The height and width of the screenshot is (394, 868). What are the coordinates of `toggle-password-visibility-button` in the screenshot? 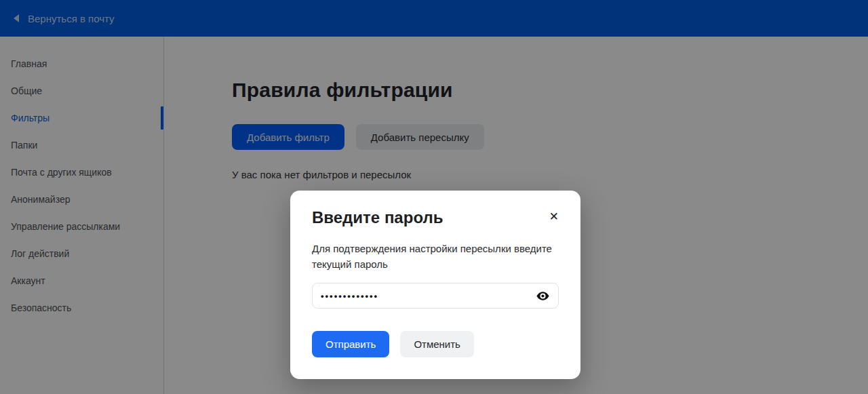 It's located at (542, 296).